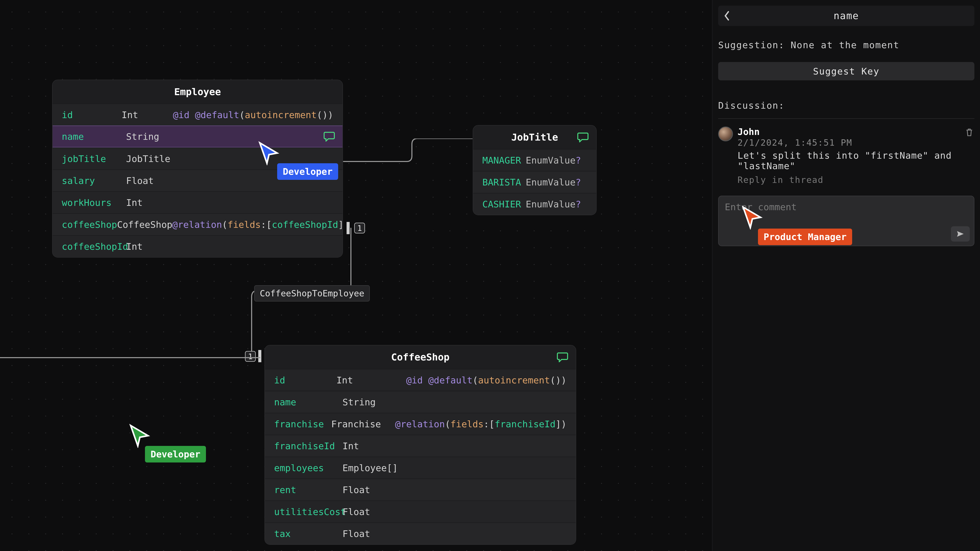 The height and width of the screenshot is (551, 980). I want to click on discussion-heading: Discussion:, so click(846, 106).